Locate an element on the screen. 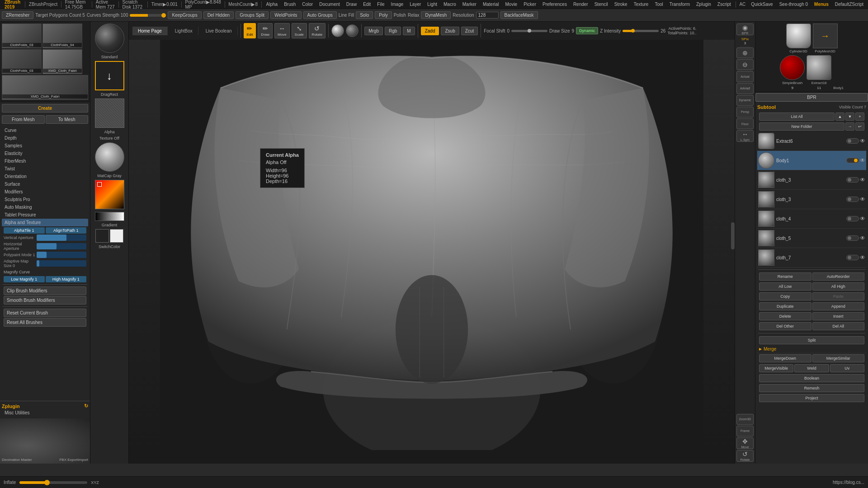 The width and height of the screenshot is (868, 488). brush-thumb-2: ClothFolds_03 is located at coordinates (22, 61).